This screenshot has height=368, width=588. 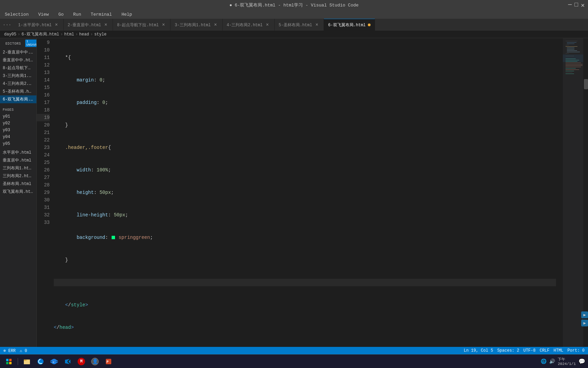 What do you see at coordinates (109, 362) in the screenshot?
I see `taskbar-app-ppt: P` at bounding box center [109, 362].